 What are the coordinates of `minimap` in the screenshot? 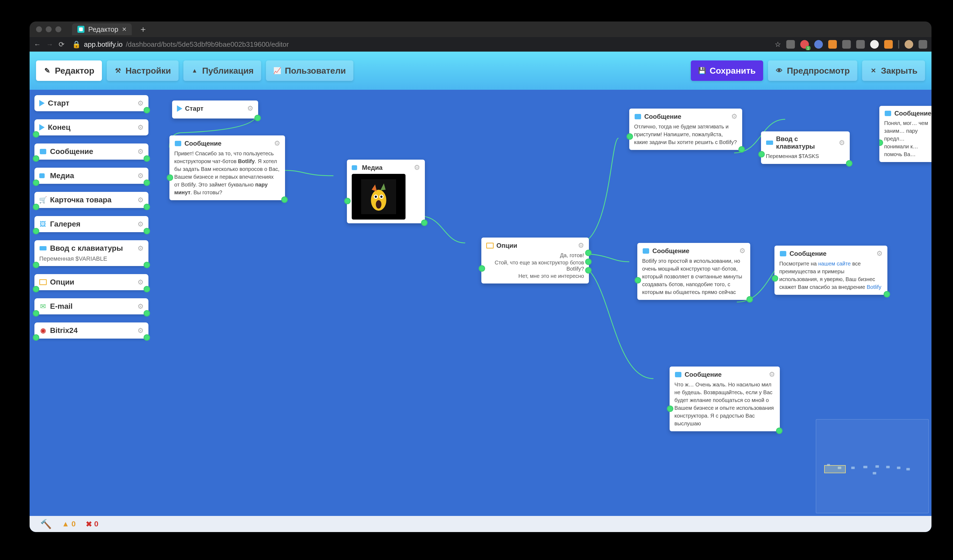 It's located at (872, 466).